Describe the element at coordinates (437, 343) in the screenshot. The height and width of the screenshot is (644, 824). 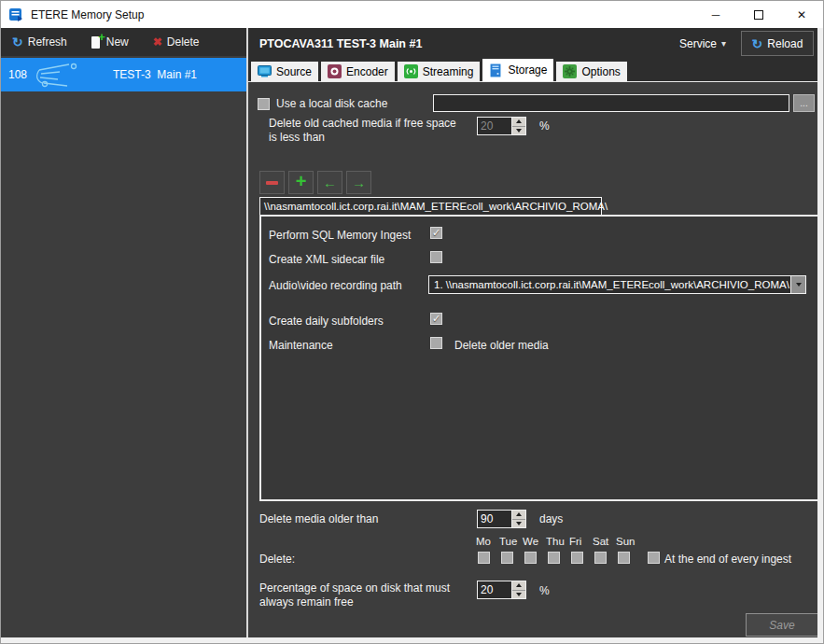
I see `maintenance-checkbox` at that location.